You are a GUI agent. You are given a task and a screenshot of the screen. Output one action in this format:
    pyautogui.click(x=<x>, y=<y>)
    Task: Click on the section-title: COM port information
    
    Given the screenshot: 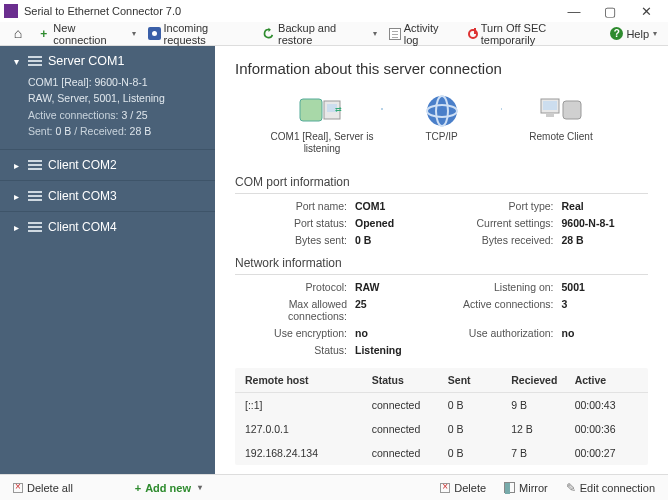 What is the action you would take?
    pyautogui.click(x=442, y=182)
    